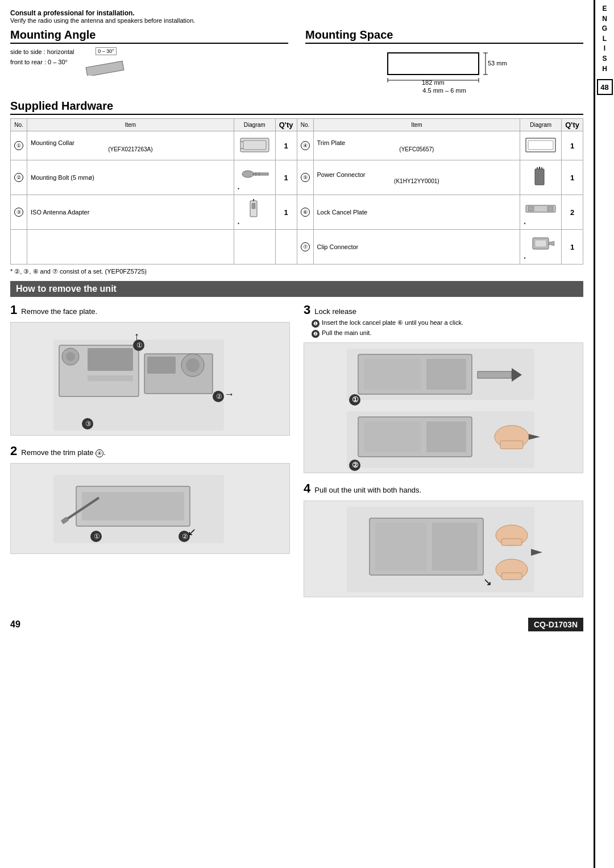 This screenshot has width=614, height=868. Describe the element at coordinates (297, 177) in the screenshot. I see `table-row: ② Mounting Bolt (5 mmø) *` at that location.